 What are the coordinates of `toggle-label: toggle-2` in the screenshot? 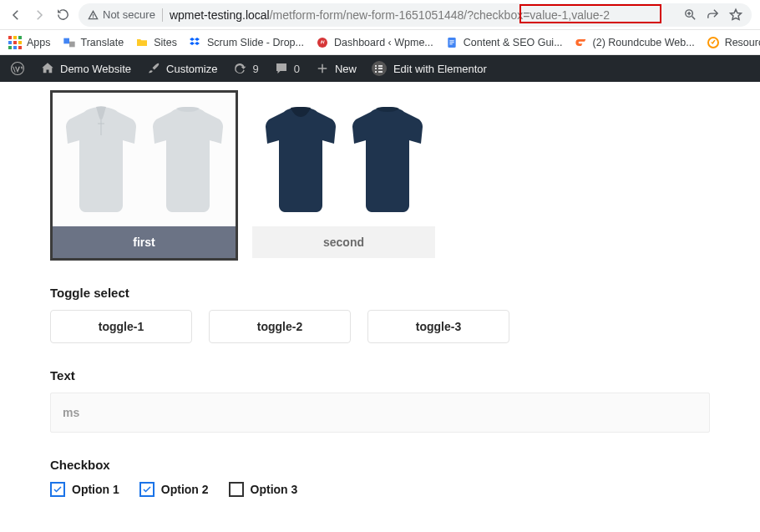 It's located at (280, 327).